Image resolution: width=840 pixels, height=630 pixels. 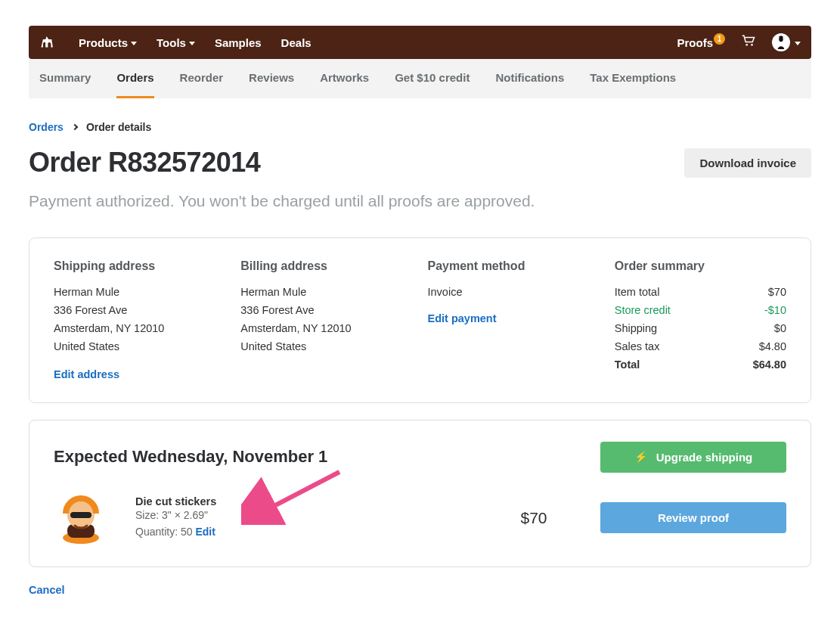 What do you see at coordinates (301, 501) in the screenshot?
I see `item-name: Die cut stickers` at bounding box center [301, 501].